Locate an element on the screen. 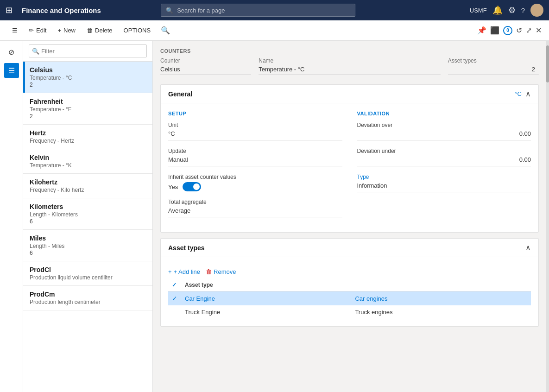 This screenshot has width=549, height=392. circle-icon: 0 is located at coordinates (508, 31).